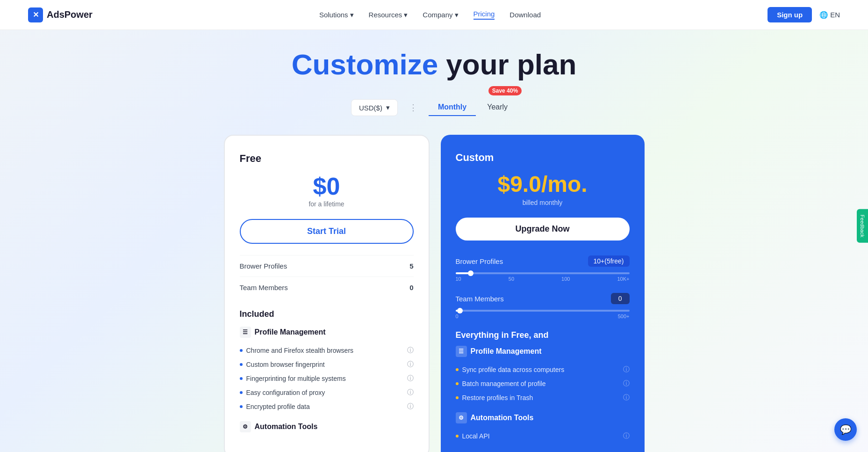 The width and height of the screenshot is (868, 452). I want to click on custom-price: $9.0/mo., so click(543, 184).